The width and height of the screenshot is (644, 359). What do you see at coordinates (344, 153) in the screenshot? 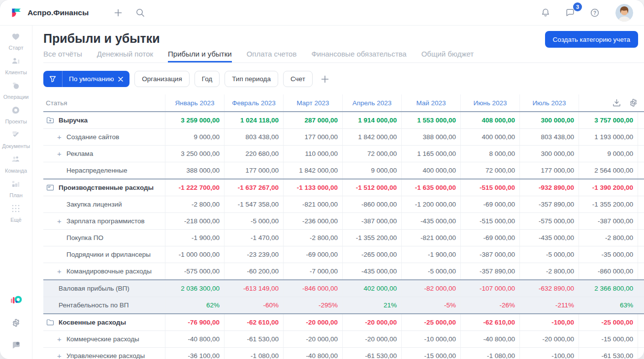
I see `table-row: +Реклама3 250 000,00220 680,00110 000,00…` at bounding box center [344, 153].